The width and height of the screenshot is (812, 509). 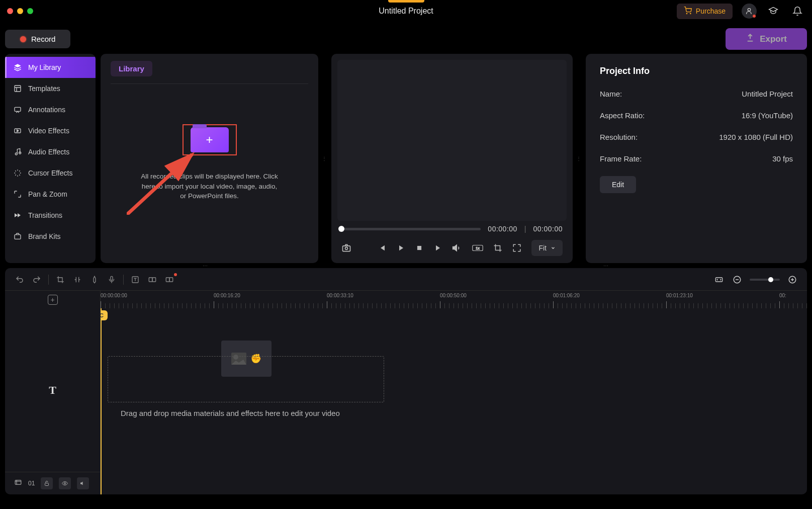 What do you see at coordinates (406, 1) in the screenshot?
I see `title-accent` at bounding box center [406, 1].